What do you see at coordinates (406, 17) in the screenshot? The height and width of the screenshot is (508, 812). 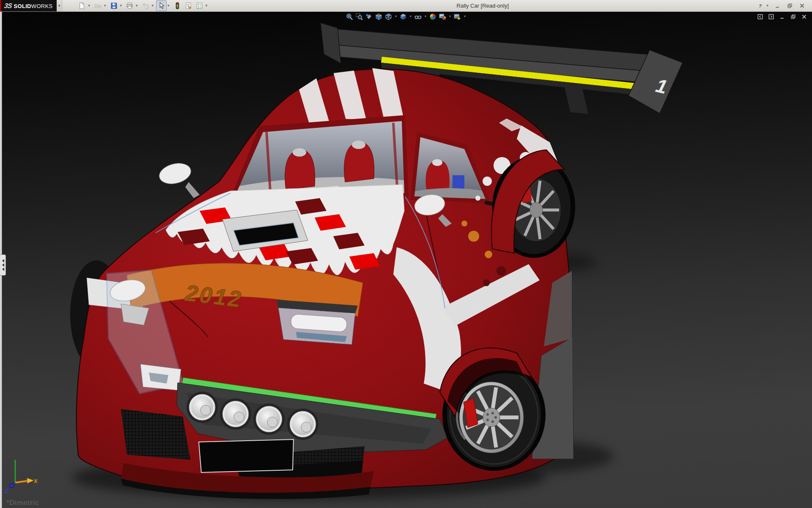 I see `headsup-view-toolbar: ▾▾▾▾▾` at bounding box center [406, 17].